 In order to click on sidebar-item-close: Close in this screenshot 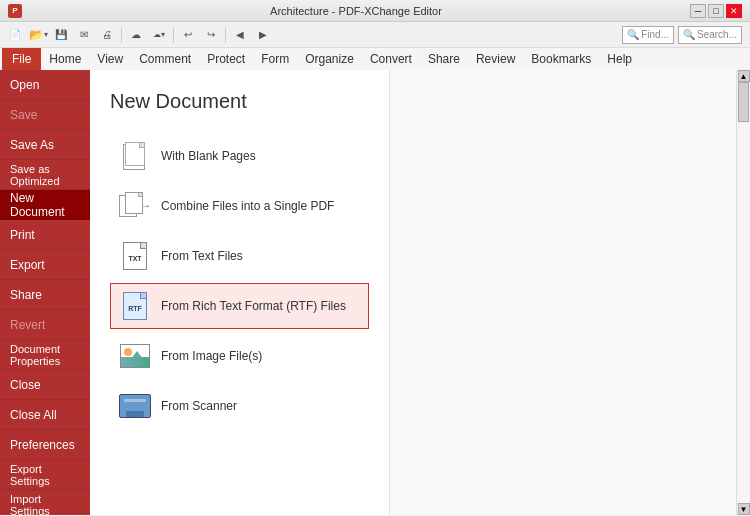, I will do `click(45, 385)`.